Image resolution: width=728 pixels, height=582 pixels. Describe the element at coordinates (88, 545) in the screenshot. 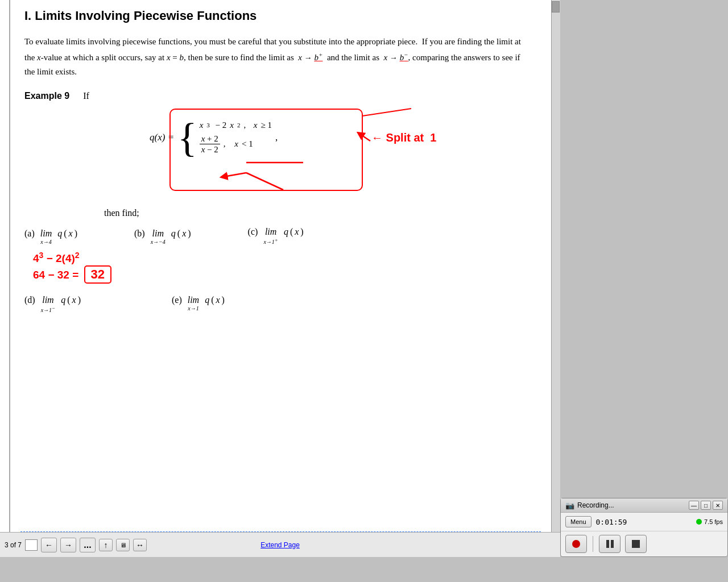

I see `more-pages-button: ...` at that location.